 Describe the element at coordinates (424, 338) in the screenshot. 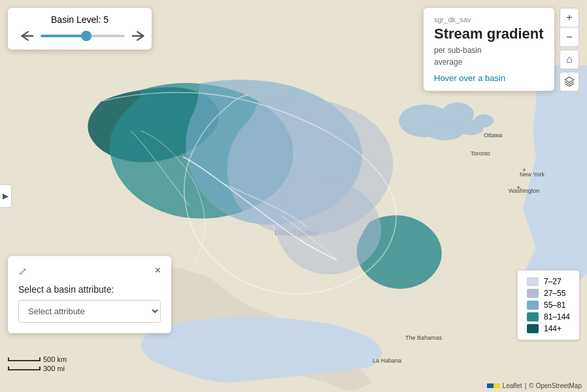

I see `svg-text: The Bahamas` at that location.